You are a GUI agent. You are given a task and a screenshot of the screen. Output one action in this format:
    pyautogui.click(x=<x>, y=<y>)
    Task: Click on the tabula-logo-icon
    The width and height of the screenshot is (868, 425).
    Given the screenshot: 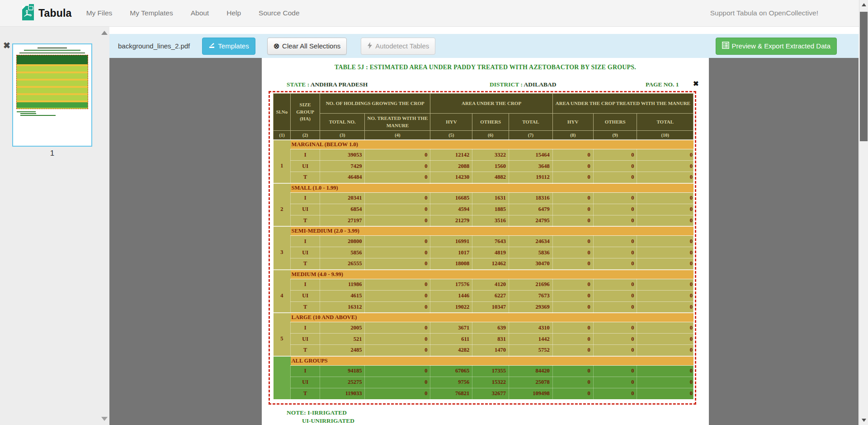 What is the action you would take?
    pyautogui.click(x=27, y=13)
    